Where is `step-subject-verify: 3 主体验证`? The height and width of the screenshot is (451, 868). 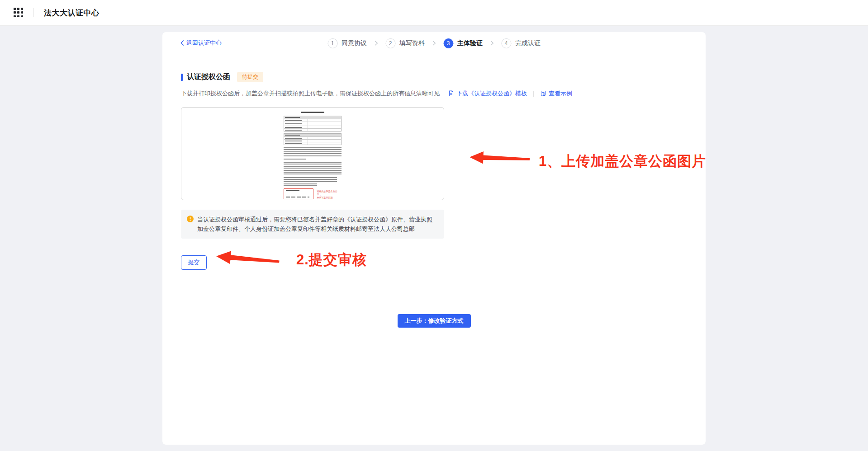
step-subject-verify: 3 主体验证 is located at coordinates (463, 43).